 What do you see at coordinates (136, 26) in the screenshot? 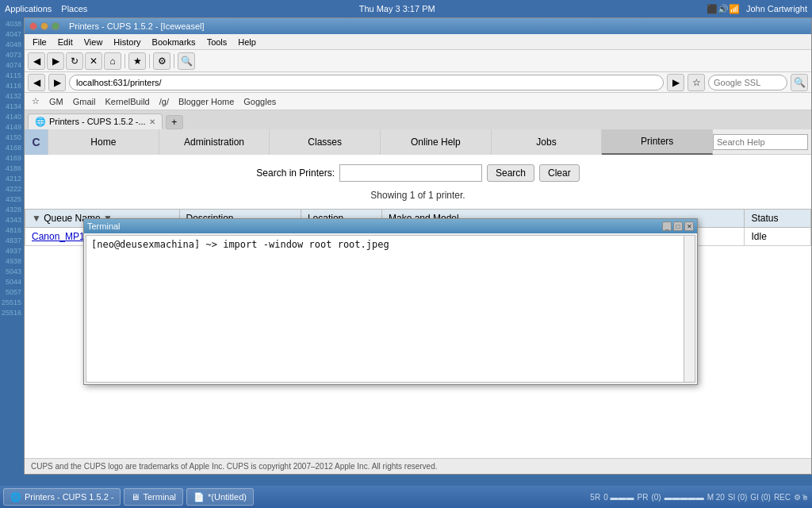
I see `browser-title: Printers - CUPS 1.5.2 - [Iceweasel]` at bounding box center [136, 26].